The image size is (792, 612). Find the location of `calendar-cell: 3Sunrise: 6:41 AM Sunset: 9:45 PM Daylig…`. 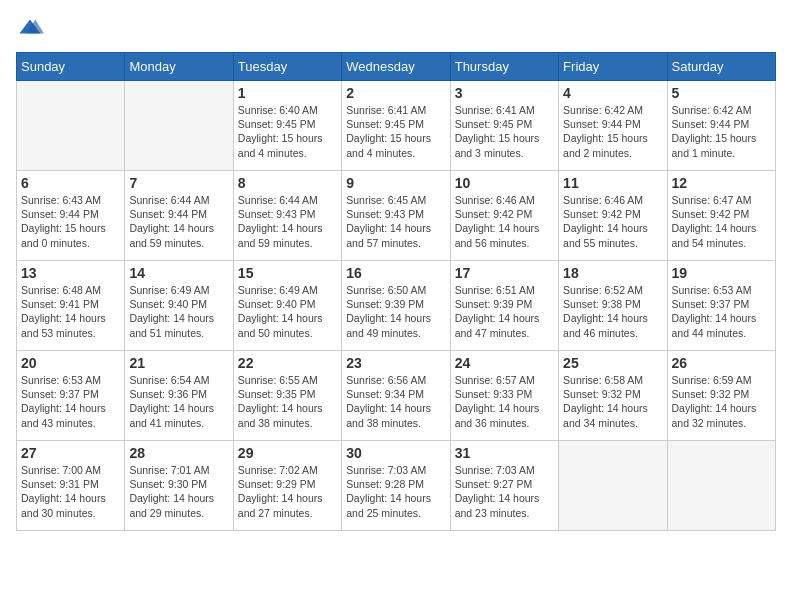

calendar-cell: 3Sunrise: 6:41 AM Sunset: 9:45 PM Daylig… is located at coordinates (504, 126).